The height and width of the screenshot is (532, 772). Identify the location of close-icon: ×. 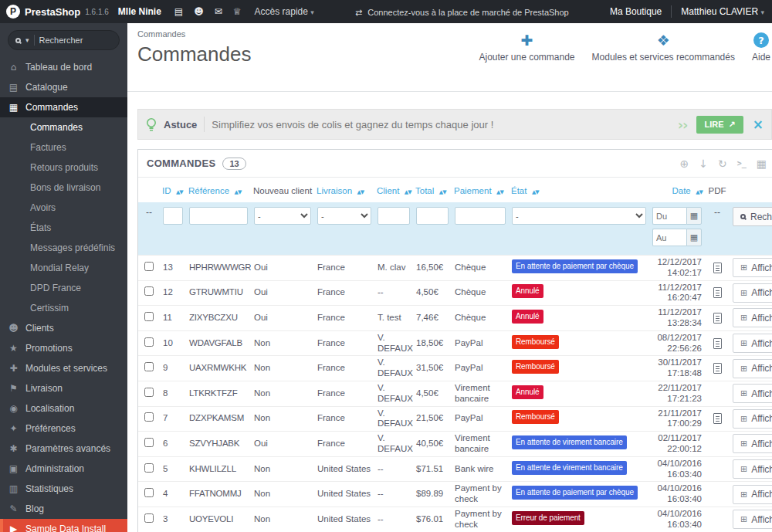
(758, 124).